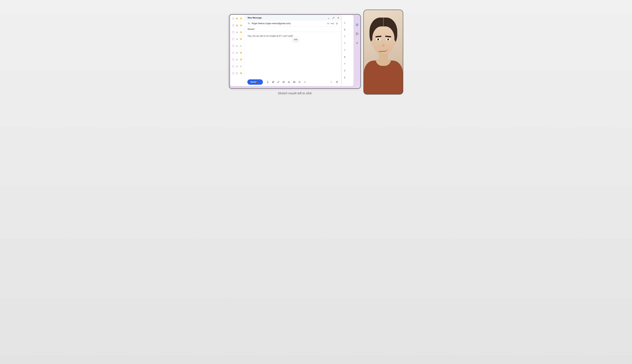 The image size is (632, 364). What do you see at coordinates (253, 82) in the screenshot?
I see `send-label: Send` at bounding box center [253, 82].